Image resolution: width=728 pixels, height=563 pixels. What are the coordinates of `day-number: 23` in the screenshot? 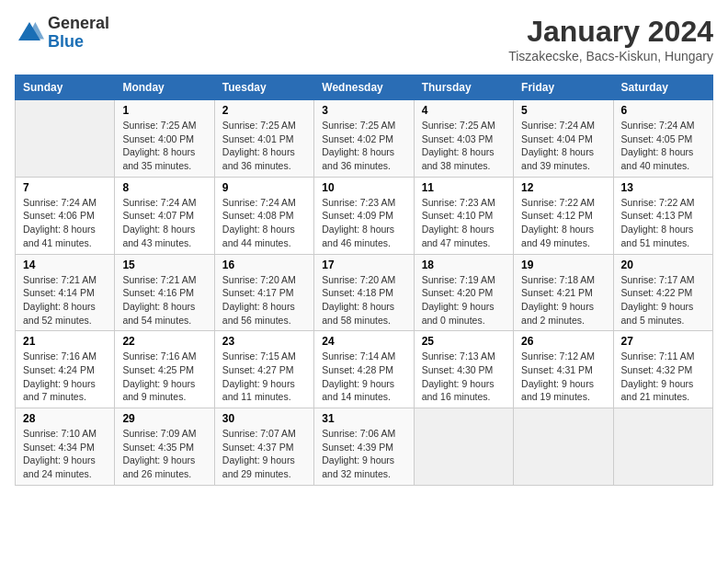 It's located at (265, 341).